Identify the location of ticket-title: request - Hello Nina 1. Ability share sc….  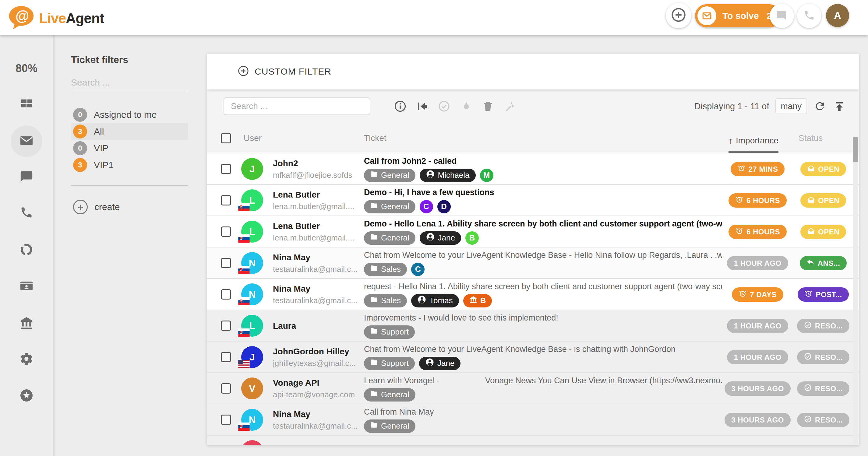
(543, 287).